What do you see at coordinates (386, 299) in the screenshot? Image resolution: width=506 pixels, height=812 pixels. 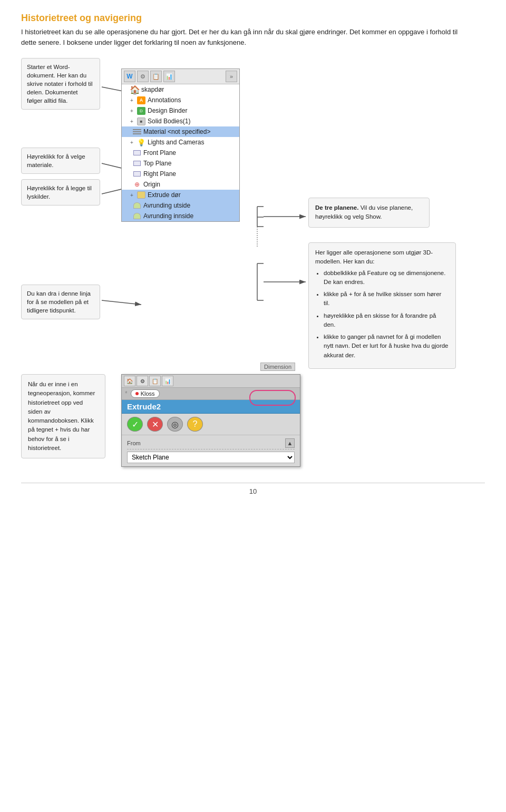 I see `operations-bullet-2: klikke på + for å se hvilke skisser som …` at bounding box center [386, 299].